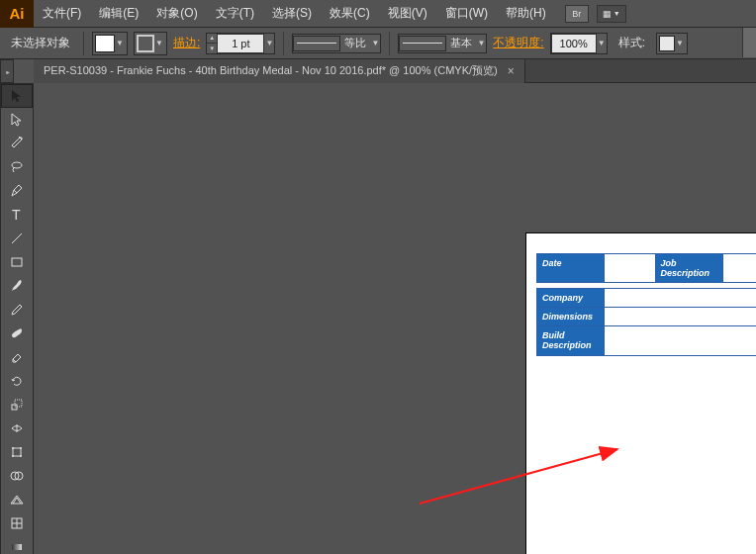 The height and width of the screenshot is (554, 756). I want to click on label-job: Job Description, so click(689, 269).